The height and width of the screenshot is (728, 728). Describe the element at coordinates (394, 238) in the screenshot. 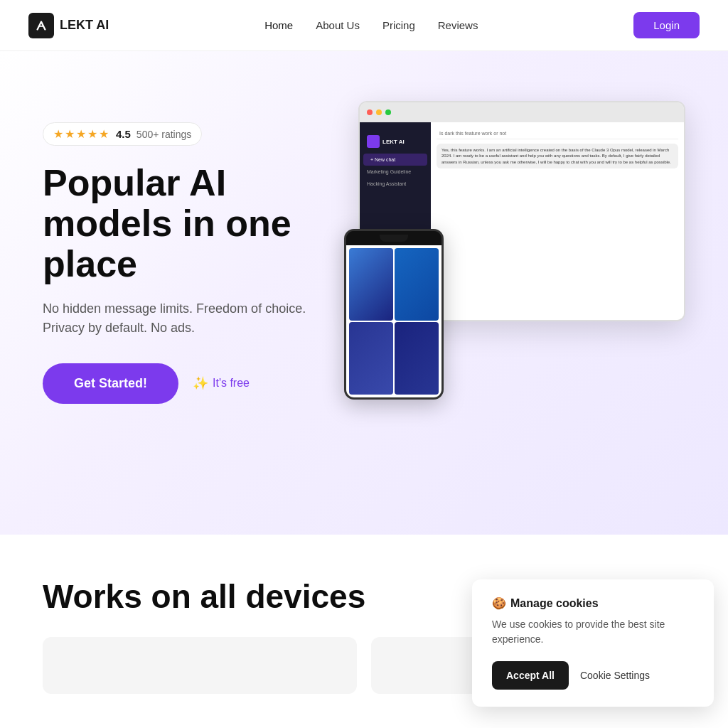

I see `mobile-notch` at that location.